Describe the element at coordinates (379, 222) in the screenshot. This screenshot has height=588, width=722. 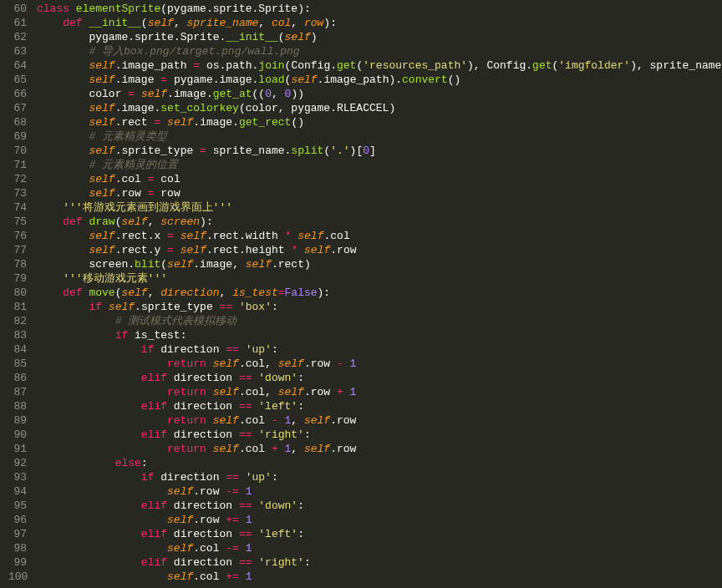
I see `code-line: def draw(self, screen):` at that location.